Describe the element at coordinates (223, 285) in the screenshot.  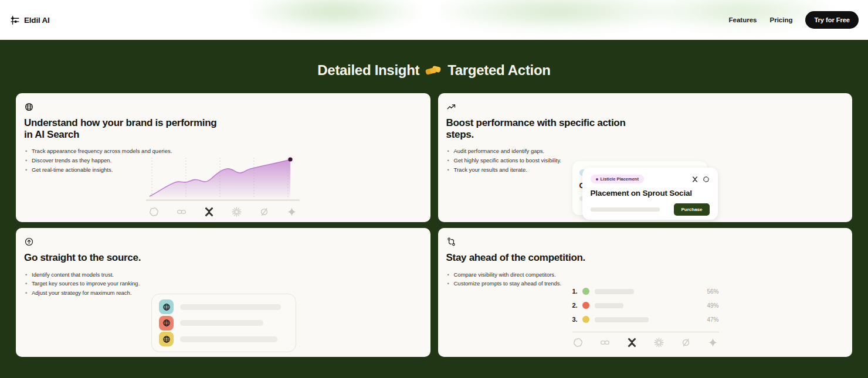
I see `card-bullets: Identify content that models trust. Targ…` at that location.